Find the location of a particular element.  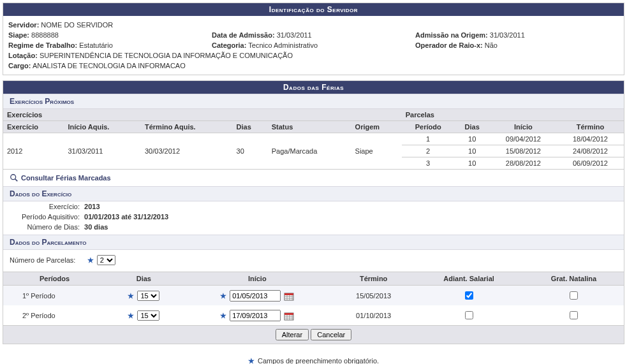

regime-label: Regime de Trabalho: is located at coordinates (43, 45).